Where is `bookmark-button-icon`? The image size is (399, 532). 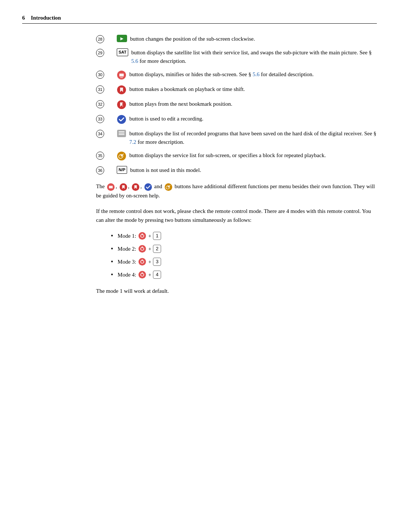
bookmark-button-icon is located at coordinates (122, 90).